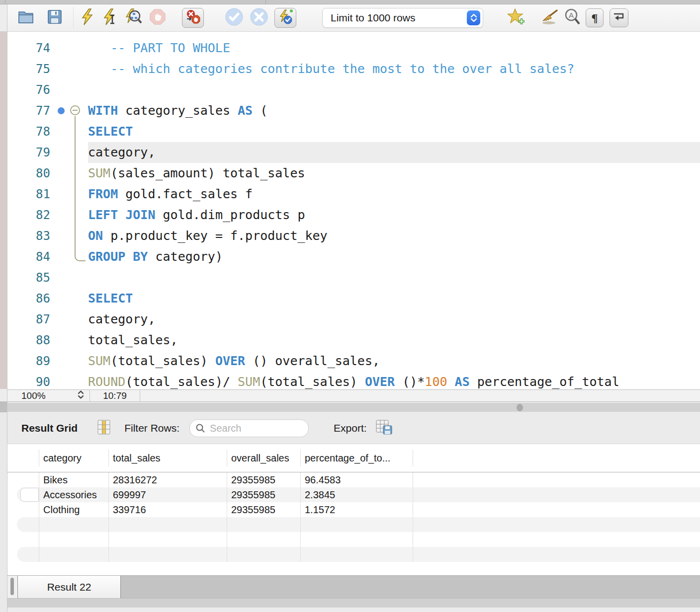 The height and width of the screenshot is (612, 700). Describe the element at coordinates (87, 18) in the screenshot. I see `execute-statements-button` at that location.